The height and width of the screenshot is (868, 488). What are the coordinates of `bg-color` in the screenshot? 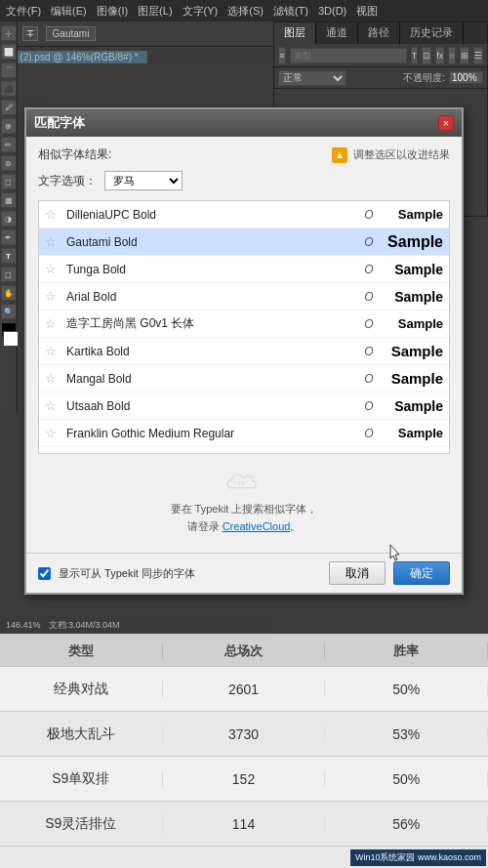 It's located at (11, 339).